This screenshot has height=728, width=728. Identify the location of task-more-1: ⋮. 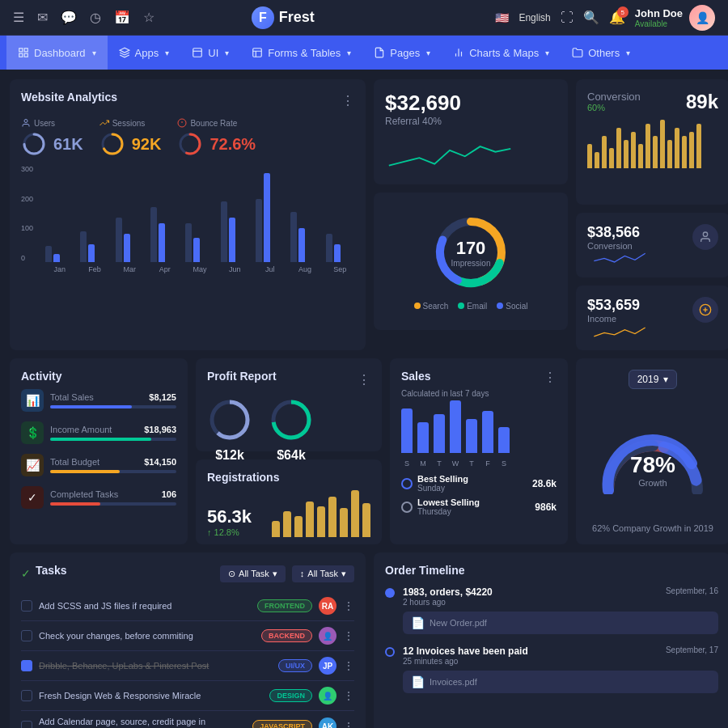
(349, 606).